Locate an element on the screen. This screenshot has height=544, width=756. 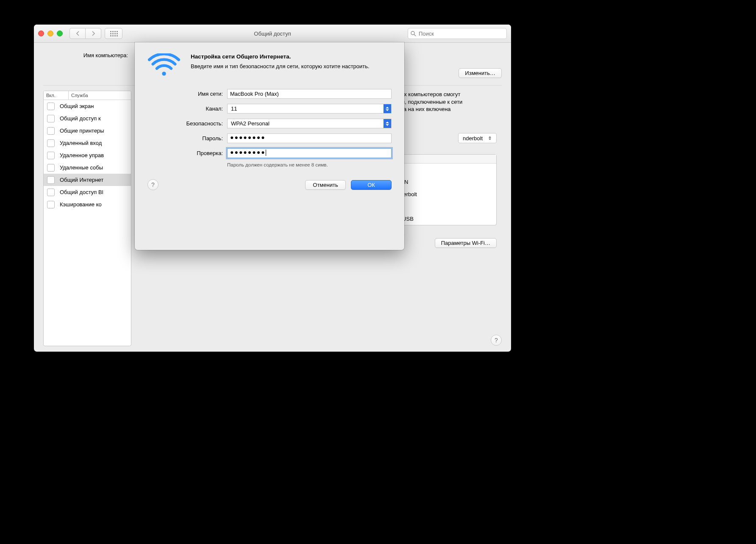
security-popup: WPA2 Personal is located at coordinates (309, 124).